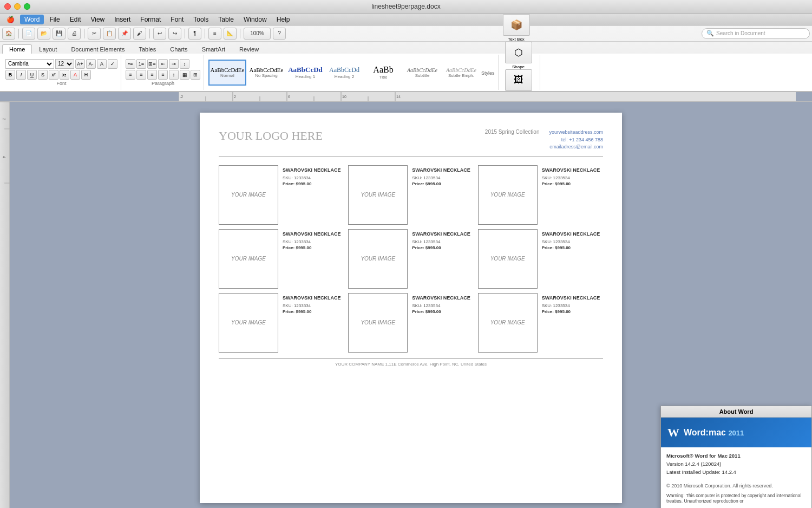 Image resolution: width=812 pixels, height=508 pixels. What do you see at coordinates (141, 75) in the screenshot?
I see `align-center-btn: ≡` at bounding box center [141, 75].